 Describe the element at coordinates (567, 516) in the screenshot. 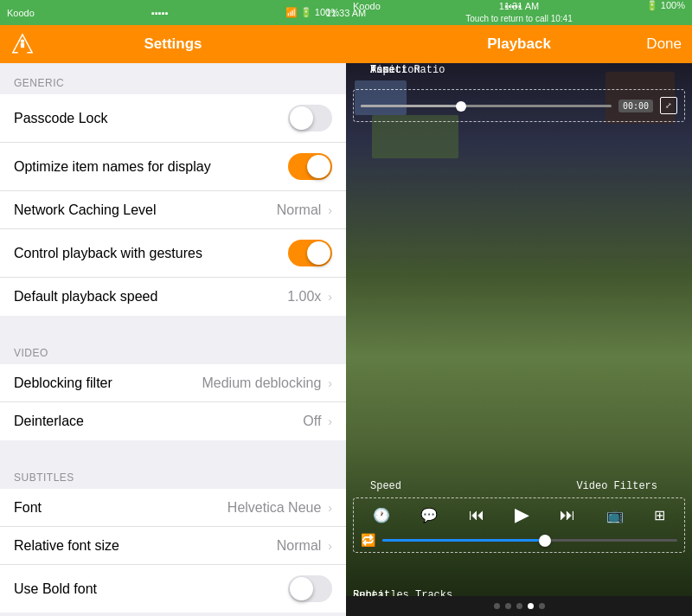

I see `next-icon: ⏭` at that location.